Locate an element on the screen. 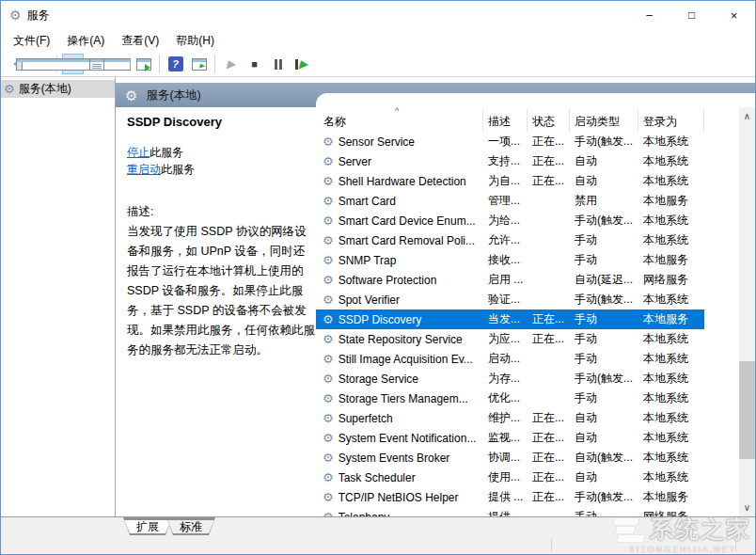 This screenshot has height=555, width=756. table-row: ⚙Spot Verifier验证...手动(触发...本地系统 is located at coordinates (510, 299).